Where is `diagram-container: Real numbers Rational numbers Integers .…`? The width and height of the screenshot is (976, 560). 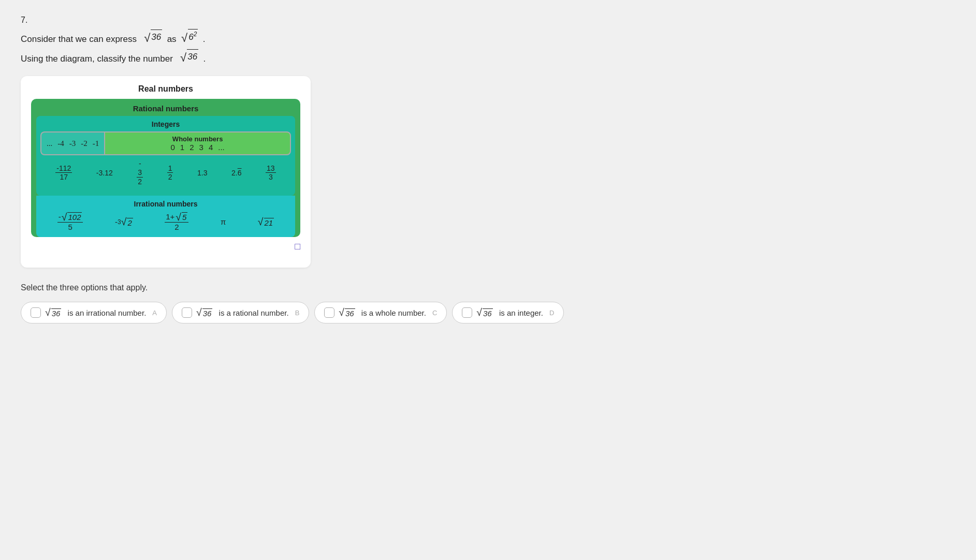 diagram-container: Real numbers Rational numbers Integers .… is located at coordinates (166, 172).